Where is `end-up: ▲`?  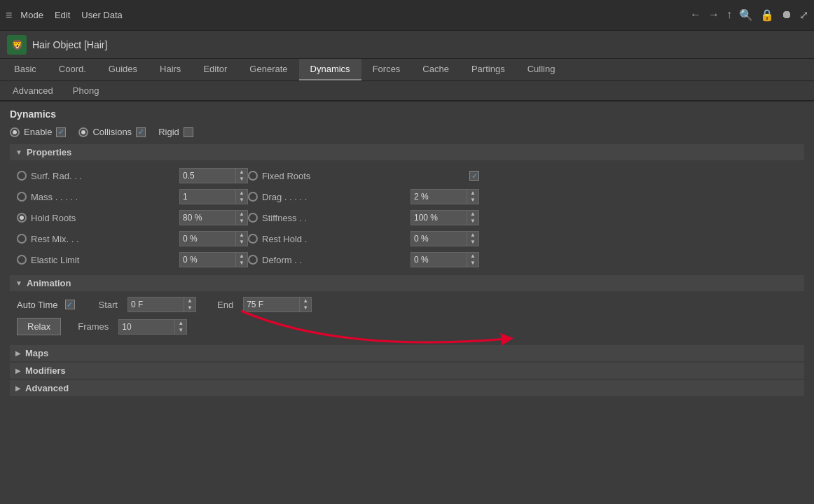 end-up: ▲ is located at coordinates (305, 301).